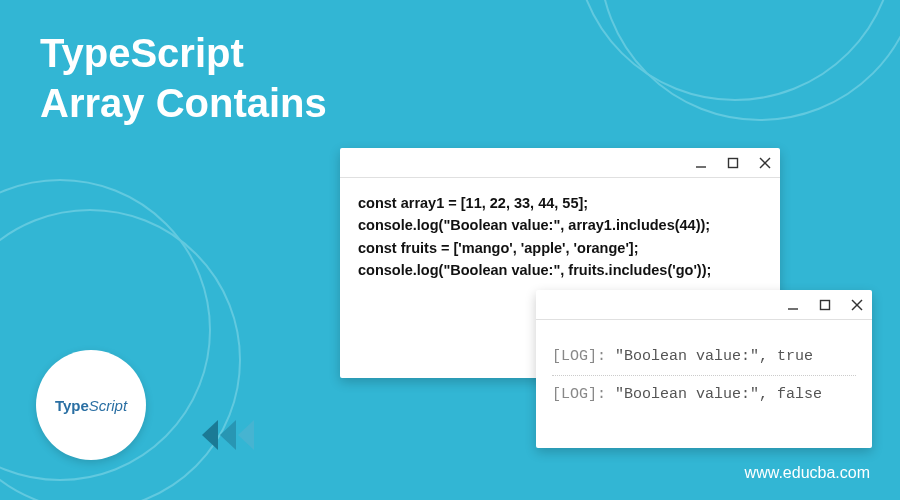 This screenshot has width=900, height=500. What do you see at coordinates (184, 53) in the screenshot?
I see `title-line-1: TypeScript` at bounding box center [184, 53].